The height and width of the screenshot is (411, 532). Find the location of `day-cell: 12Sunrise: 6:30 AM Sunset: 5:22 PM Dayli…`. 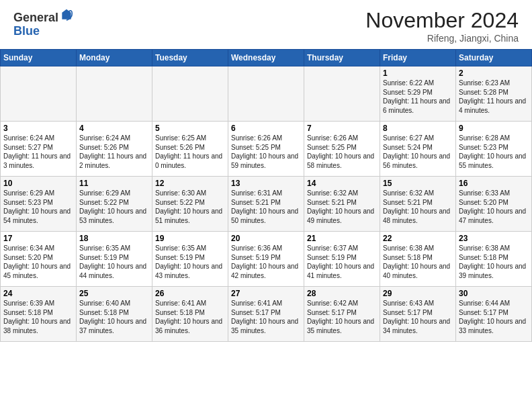

day-cell: 12Sunrise: 6:30 AM Sunset: 5:22 PM Dayli… is located at coordinates (191, 204).